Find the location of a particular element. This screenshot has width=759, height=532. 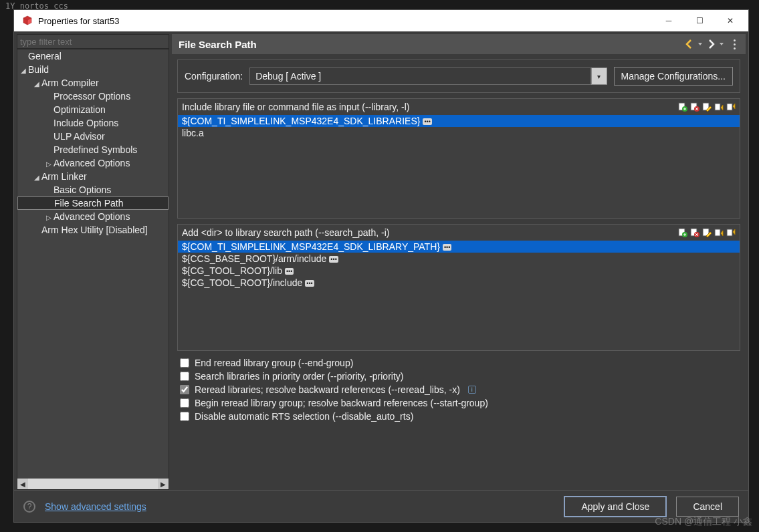

list-item: ${COM_TI_SIMPLELINK_MSP432E4_SDK_LIBRARI… is located at coordinates (459, 121).